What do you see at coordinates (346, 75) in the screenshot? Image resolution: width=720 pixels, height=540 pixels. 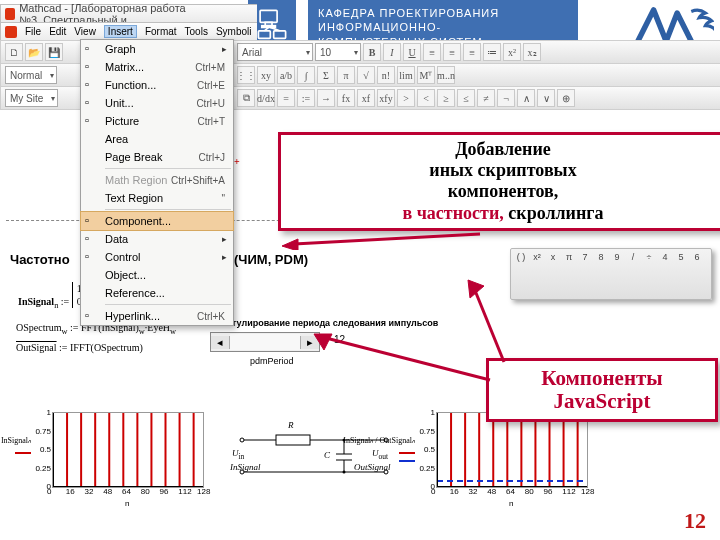 I see `pi-icon: π` at bounding box center [346, 75].